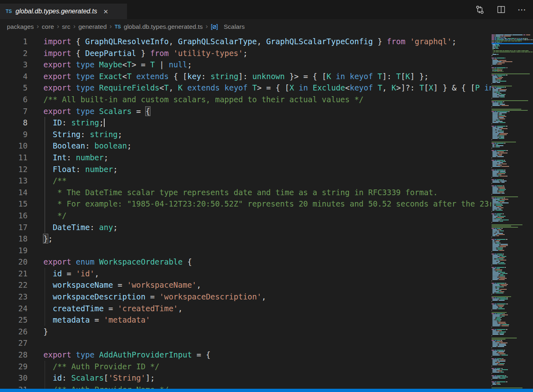 The image size is (533, 392). What do you see at coordinates (246, 355) in the screenshot?
I see `code-line: 28export type AddAuthProviderInput = {` at bounding box center [246, 355].